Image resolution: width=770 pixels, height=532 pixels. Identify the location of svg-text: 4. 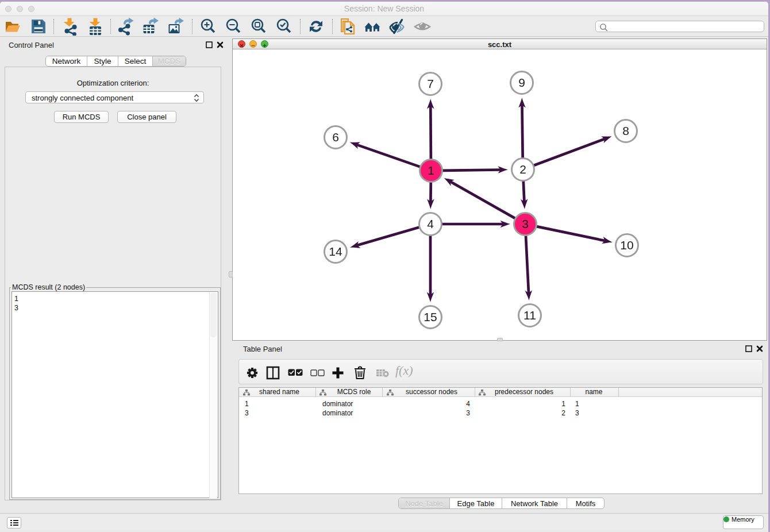
(430, 224).